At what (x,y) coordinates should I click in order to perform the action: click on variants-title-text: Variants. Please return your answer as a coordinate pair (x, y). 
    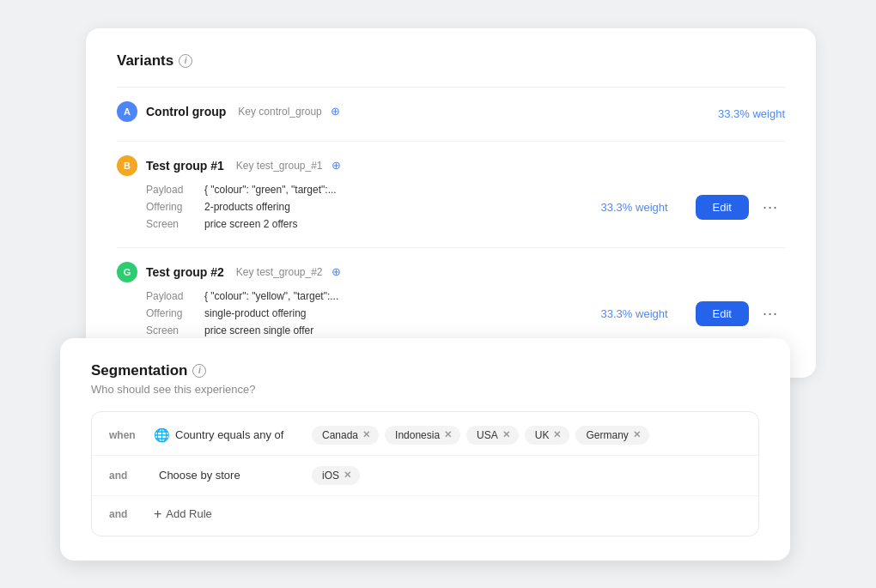
    Looking at the image, I should click on (145, 61).